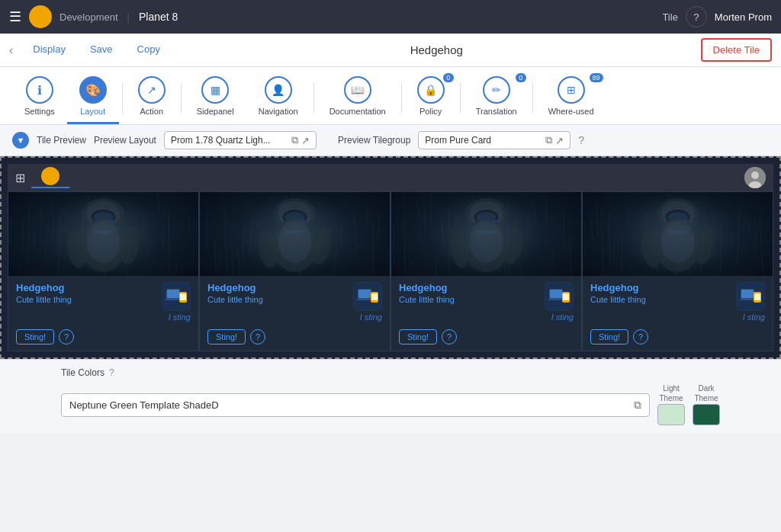 The image size is (781, 532). Describe the element at coordinates (61, 140) in the screenshot. I see `tile-preview-label: Tile Preview` at that location.